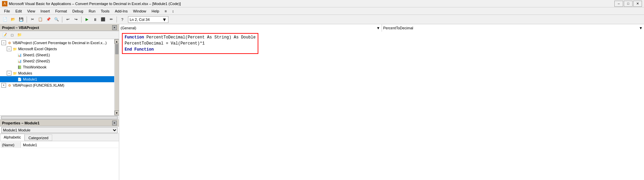 This screenshot has height=180, width=644. What do you see at coordinates (36, 61) in the screenshot?
I see `sheet2-label: Sheet2 (Sheet2)` at bounding box center [36, 61].